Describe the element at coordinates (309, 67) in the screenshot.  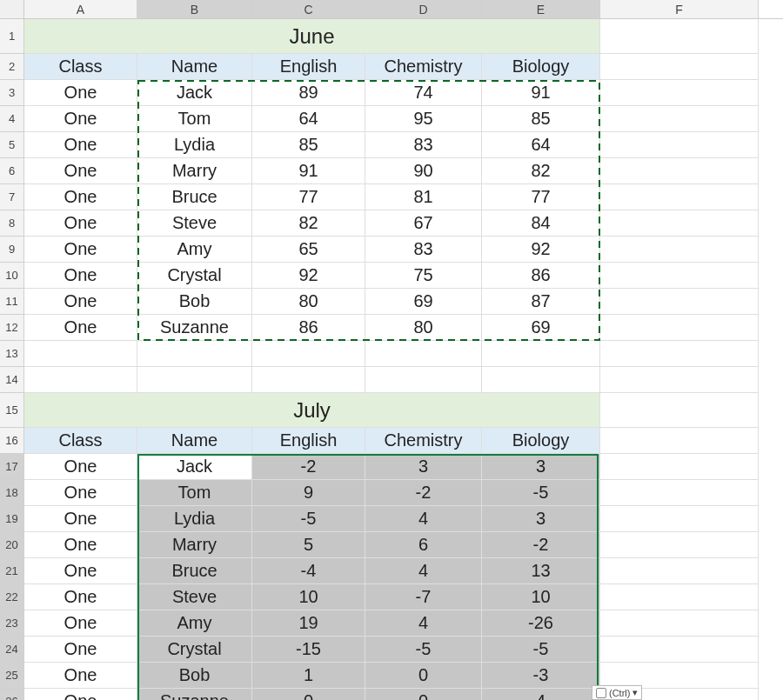
I see `june-hdr-english: English` at that location.